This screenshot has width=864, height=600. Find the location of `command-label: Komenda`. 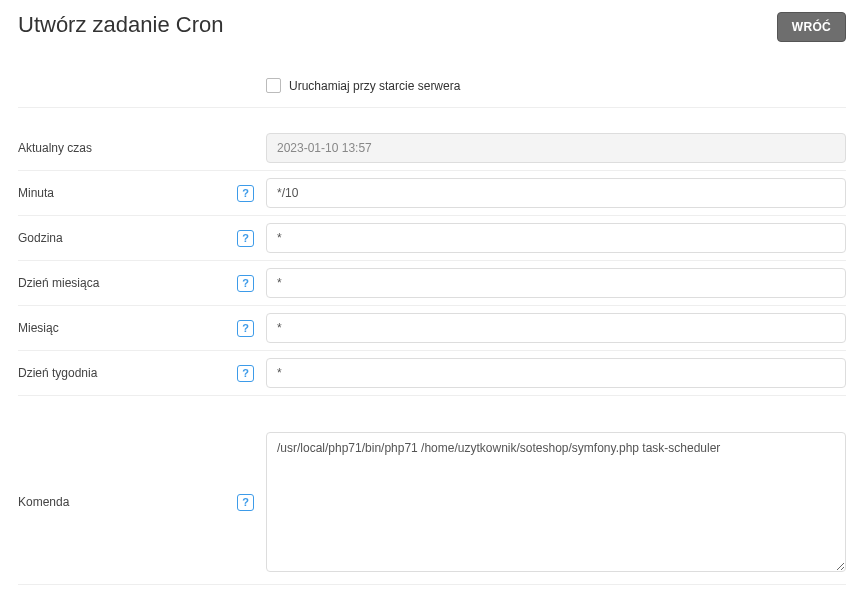

command-label: Komenda is located at coordinates (128, 502).